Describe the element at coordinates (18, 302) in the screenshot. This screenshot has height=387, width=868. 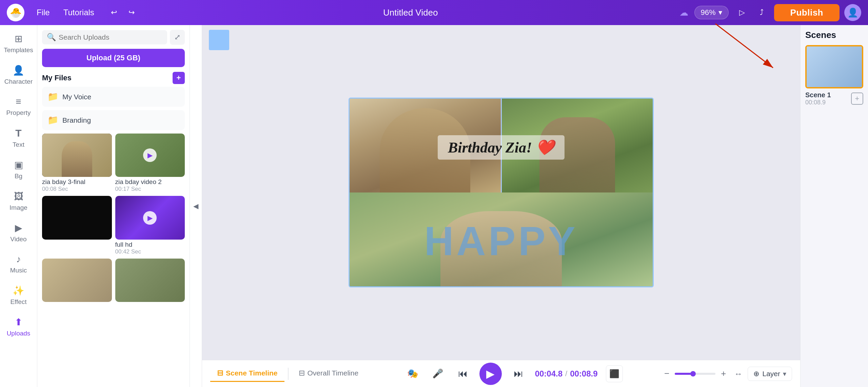
I see `effect-label: Effect` at that location.